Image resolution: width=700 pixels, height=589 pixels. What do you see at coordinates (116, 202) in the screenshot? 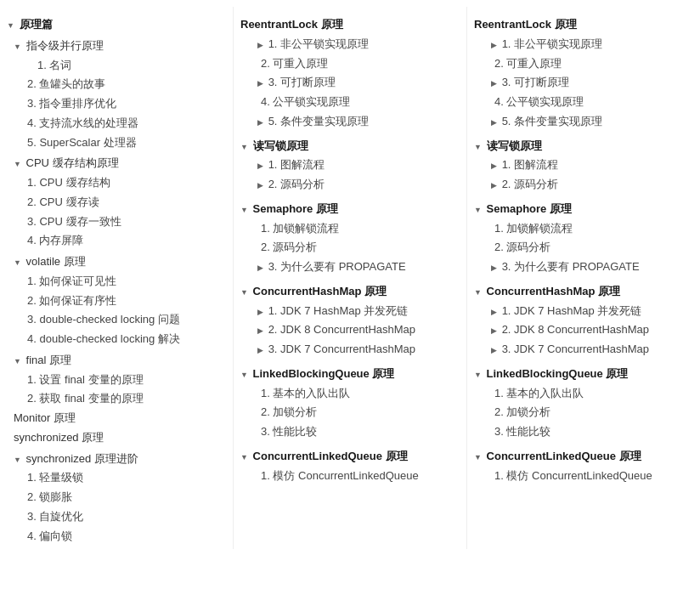
I see `list-item: 2. CPU 缓存读` at bounding box center [116, 202].